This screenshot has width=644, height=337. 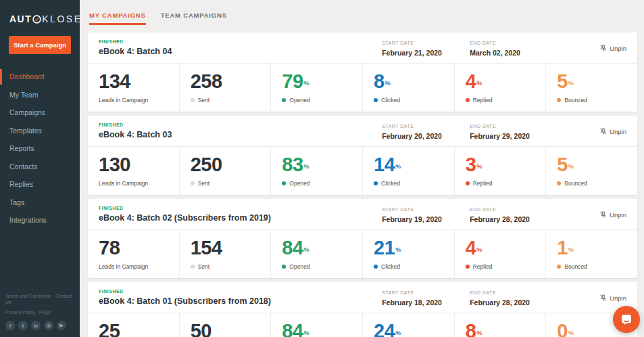 What do you see at coordinates (409, 171) in the screenshot?
I see `stat-cell: 14% Clicked` at bounding box center [409, 171].